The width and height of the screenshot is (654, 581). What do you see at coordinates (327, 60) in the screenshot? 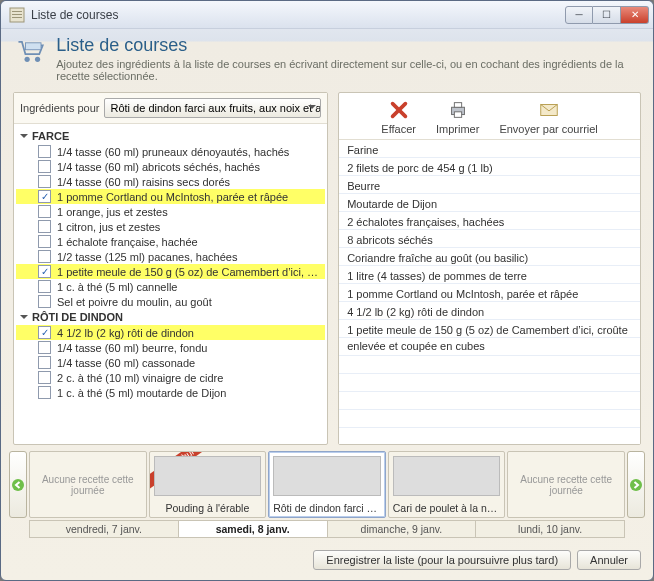
I see `page-header: Liste de courses Ajoutez des ingrédients…` at bounding box center [327, 60].